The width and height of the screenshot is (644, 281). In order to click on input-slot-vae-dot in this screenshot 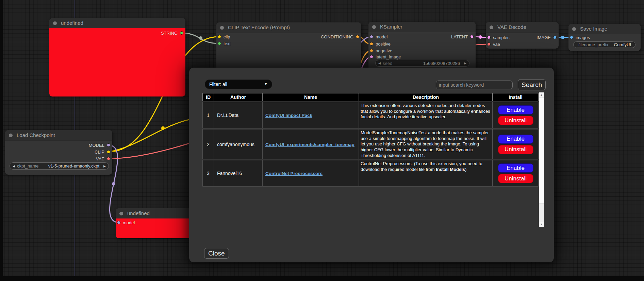, I will do `click(489, 44)`.